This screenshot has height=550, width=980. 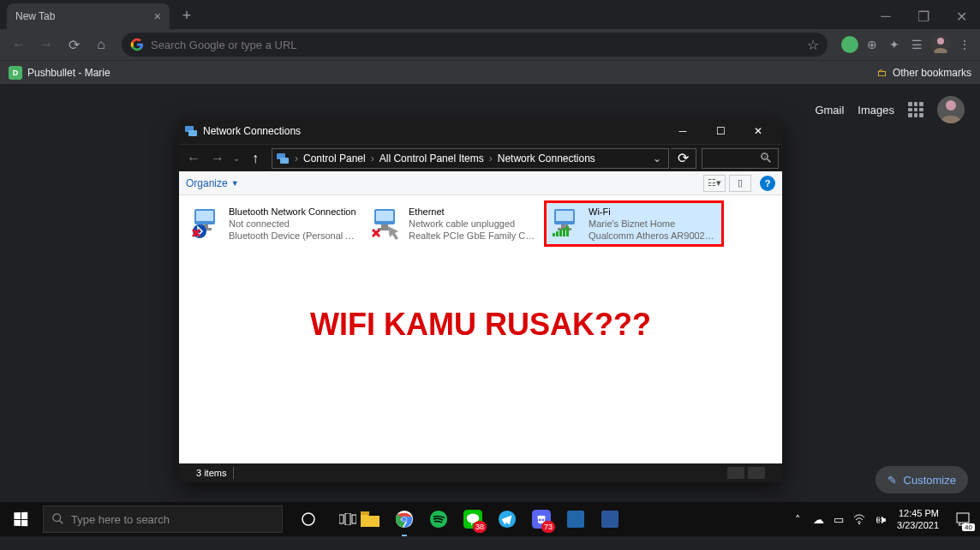 I want to click on crumb-0: Control Panel, so click(x=334, y=158).